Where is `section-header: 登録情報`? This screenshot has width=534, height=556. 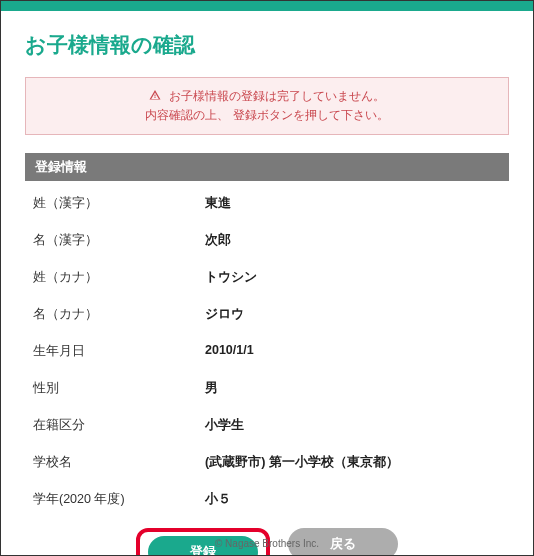
section-header: 登録情報 is located at coordinates (267, 167).